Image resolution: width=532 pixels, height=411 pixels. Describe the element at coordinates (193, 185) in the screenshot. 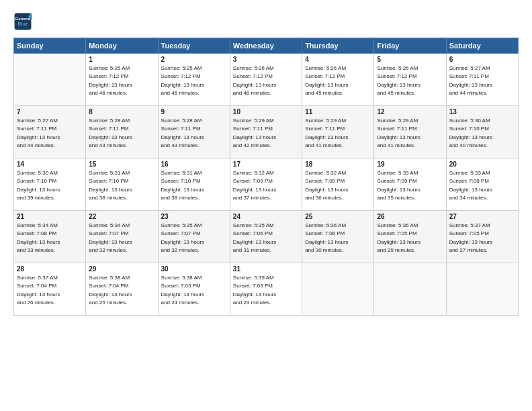

I see `calendar-cell: 16Sunrise: 5:31 AM Sunset: 7:10 PM Dayli…` at that location.